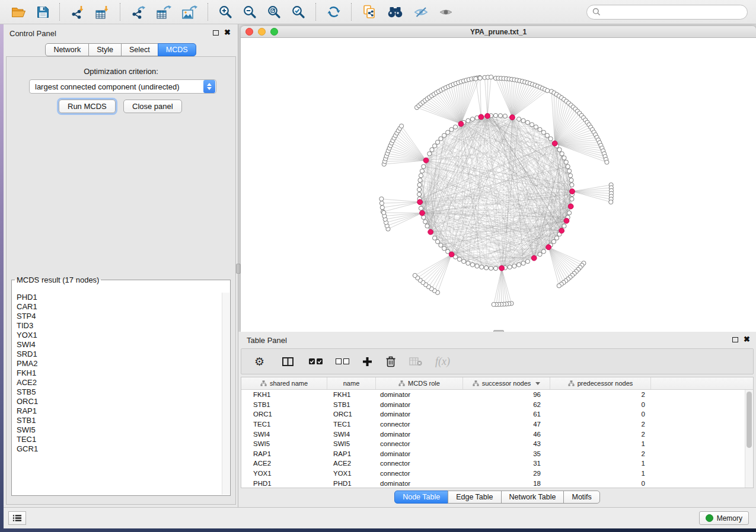  Describe the element at coordinates (352, 383) in the screenshot. I see `column-header-label: name` at that location.